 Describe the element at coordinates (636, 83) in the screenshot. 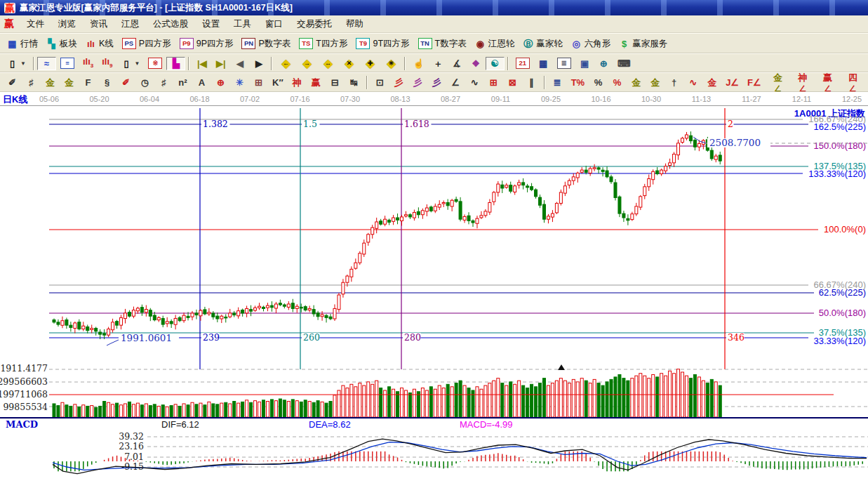

I see `gold-circle-button: 金` at that location.